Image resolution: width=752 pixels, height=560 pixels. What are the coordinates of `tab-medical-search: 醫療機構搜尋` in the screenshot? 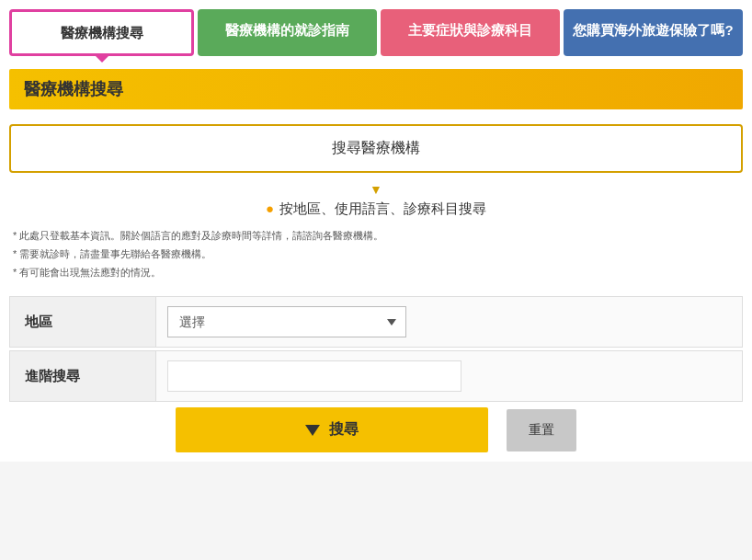 It's located at (101, 33).